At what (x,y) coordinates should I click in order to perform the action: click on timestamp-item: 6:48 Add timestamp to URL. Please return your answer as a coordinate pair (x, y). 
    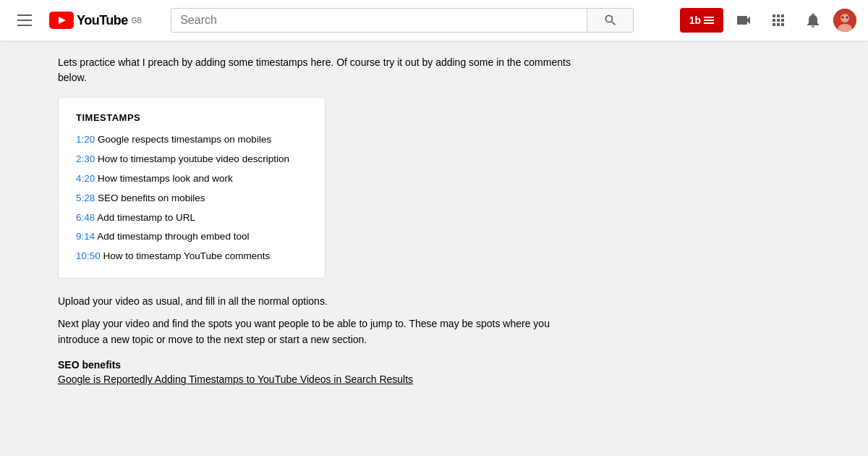
    Looking at the image, I should click on (192, 219).